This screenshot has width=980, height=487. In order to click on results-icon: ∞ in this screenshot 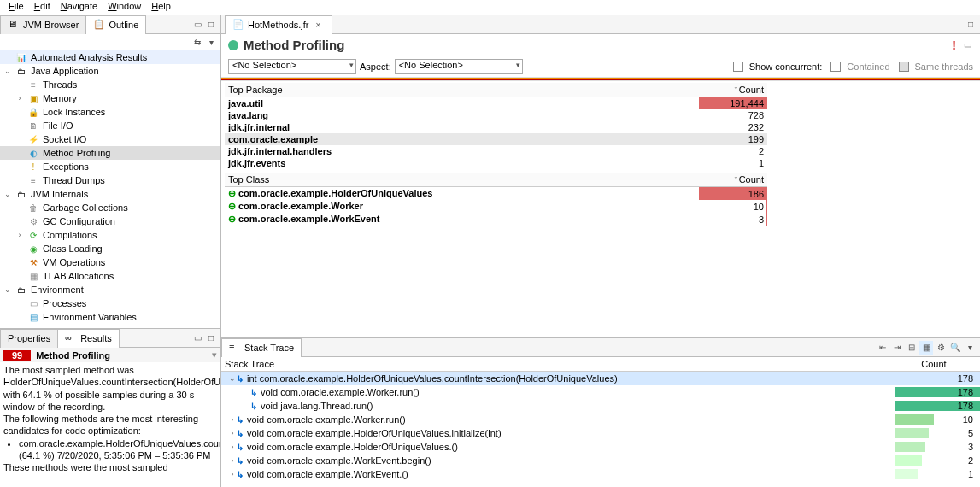, I will do `click(71, 338)`.